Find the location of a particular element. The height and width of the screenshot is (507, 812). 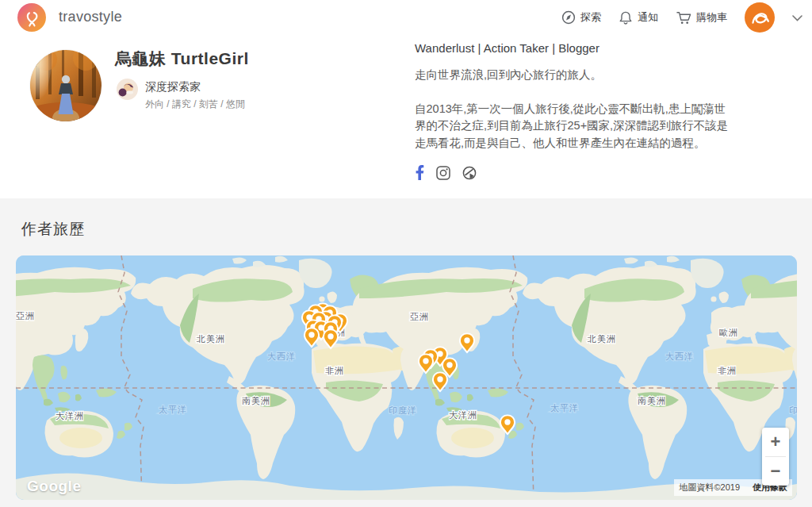

bell-icon is located at coordinates (626, 17).